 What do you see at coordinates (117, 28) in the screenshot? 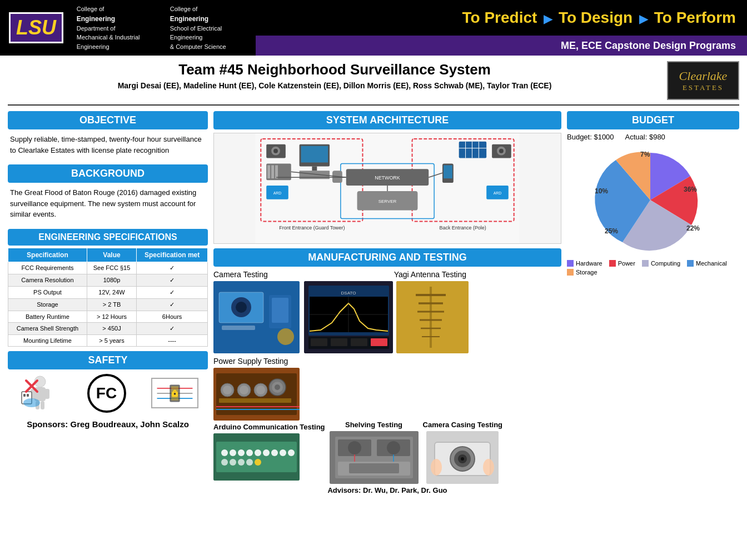
I see `college1-info: College of Engineering Department of Mec…` at bounding box center [117, 28].